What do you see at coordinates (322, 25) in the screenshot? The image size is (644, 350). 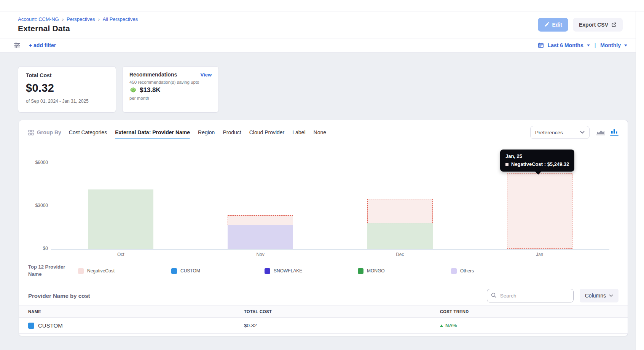 I see `page-header: Account: CCM-NG›Perspectives›All Perspec…` at bounding box center [322, 25].